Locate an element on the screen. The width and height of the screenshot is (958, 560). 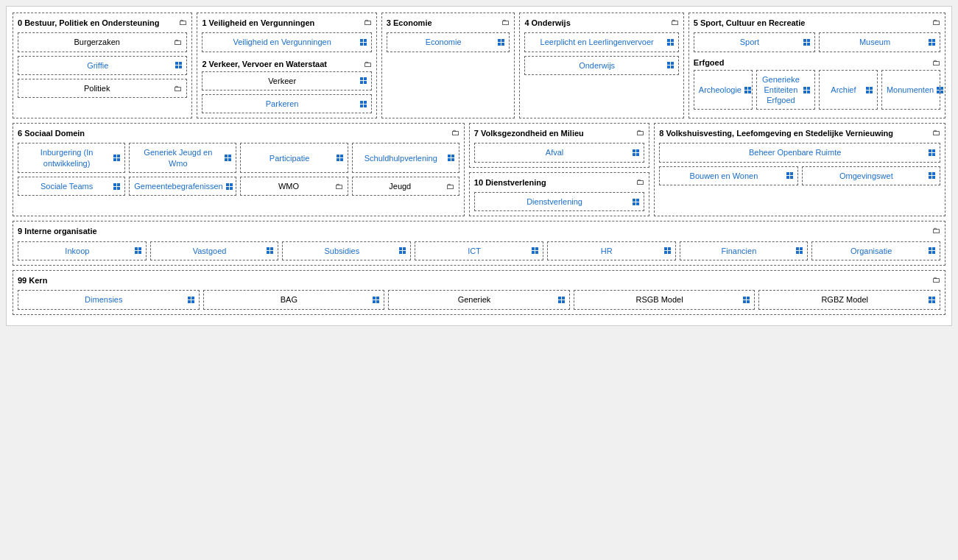
domain-9-folder-icon: 🗀 is located at coordinates (937, 230).